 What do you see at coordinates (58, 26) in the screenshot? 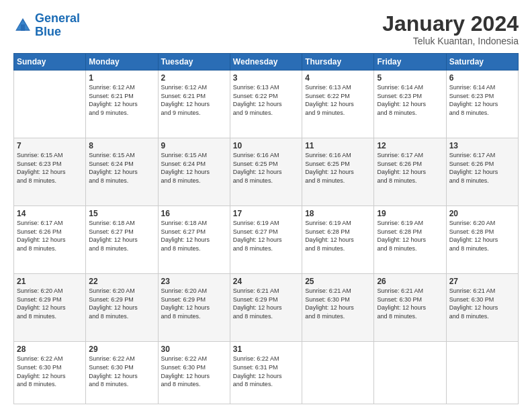
I see `logo-text: General Blue` at bounding box center [58, 26].